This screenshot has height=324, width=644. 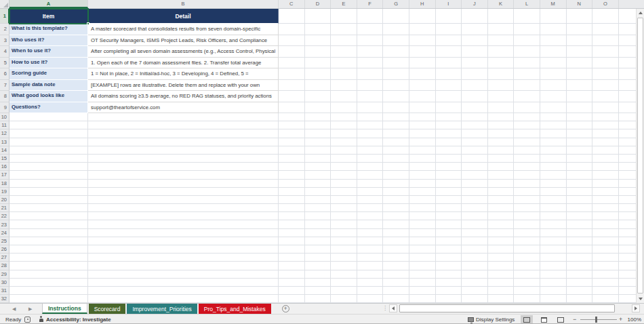 What do you see at coordinates (183, 96) in the screenshot?
I see `cell-B8: All domains scoring ≥3.5 average, no RED…` at bounding box center [183, 96].